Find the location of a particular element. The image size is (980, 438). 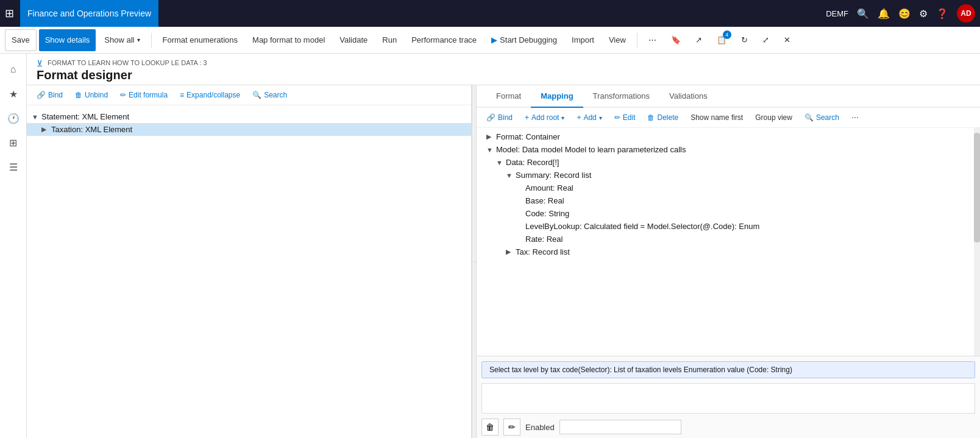

mapping-search-button: 🔍 Search is located at coordinates (822, 118).